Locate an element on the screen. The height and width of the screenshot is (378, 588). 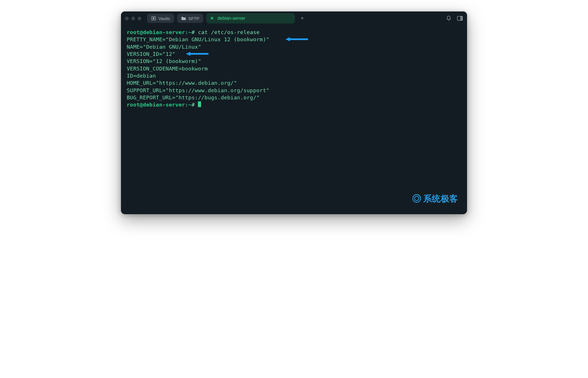
panel-icon is located at coordinates (460, 18).